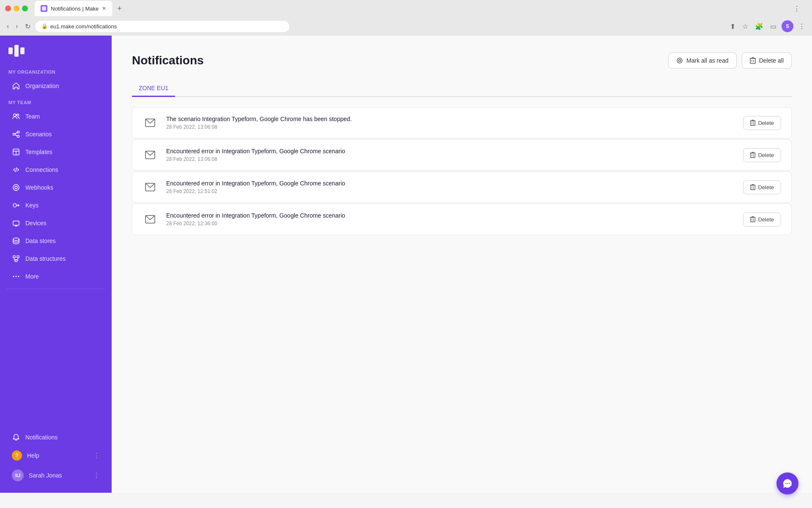 The image size is (812, 508). What do you see at coordinates (104, 8) in the screenshot?
I see `tab-close-button: ✕` at bounding box center [104, 8].